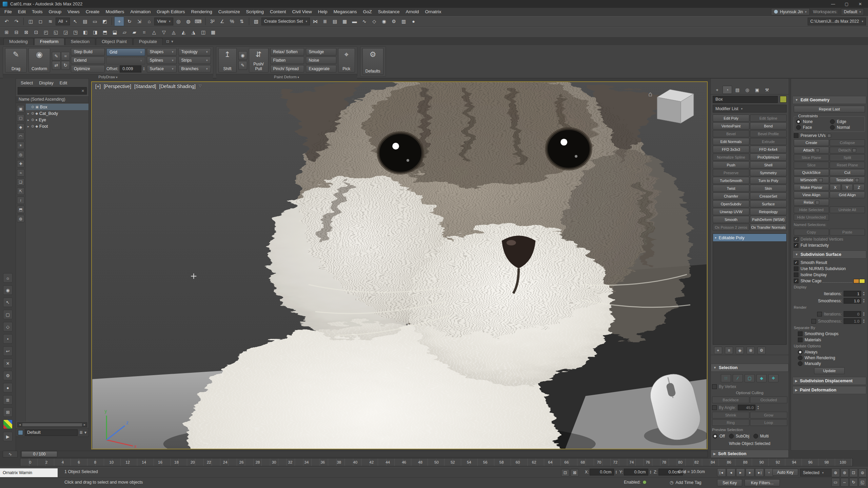  I want to click on custom-tool-19-icon: ◭, so click(184, 32).